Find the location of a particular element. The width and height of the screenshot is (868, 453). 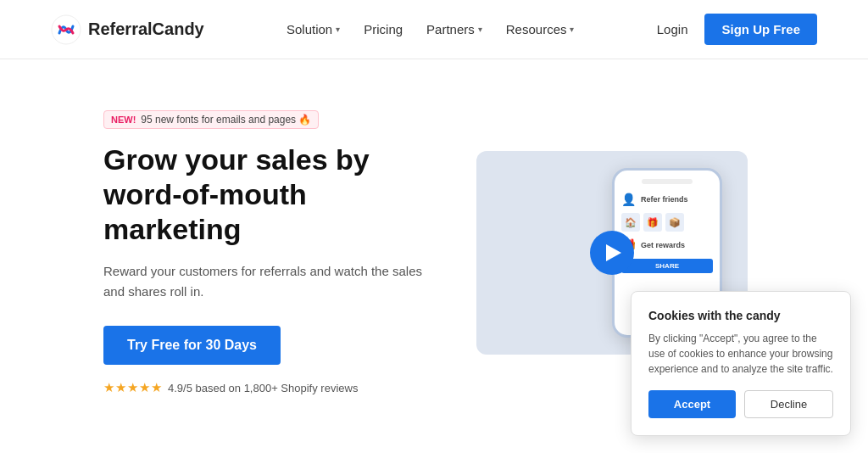

partners-chevron-icon: ▾ is located at coordinates (480, 29).